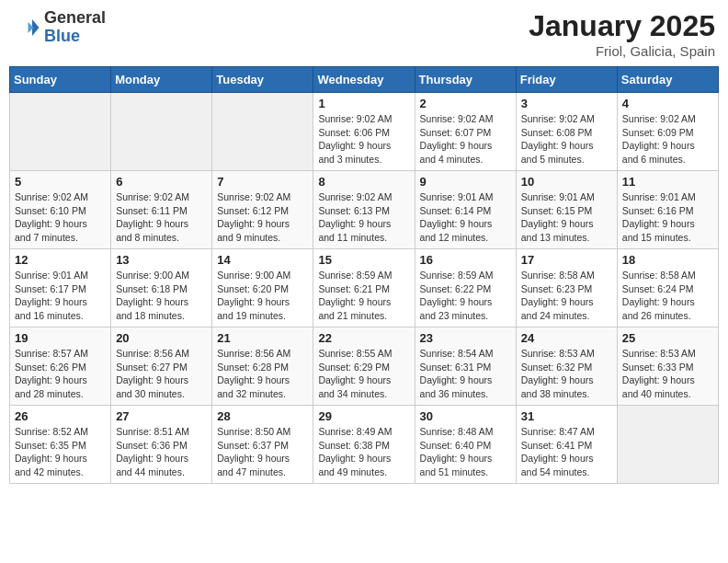 The height and width of the screenshot is (563, 728). Describe the element at coordinates (465, 182) in the screenshot. I see `day-number: 9` at that location.